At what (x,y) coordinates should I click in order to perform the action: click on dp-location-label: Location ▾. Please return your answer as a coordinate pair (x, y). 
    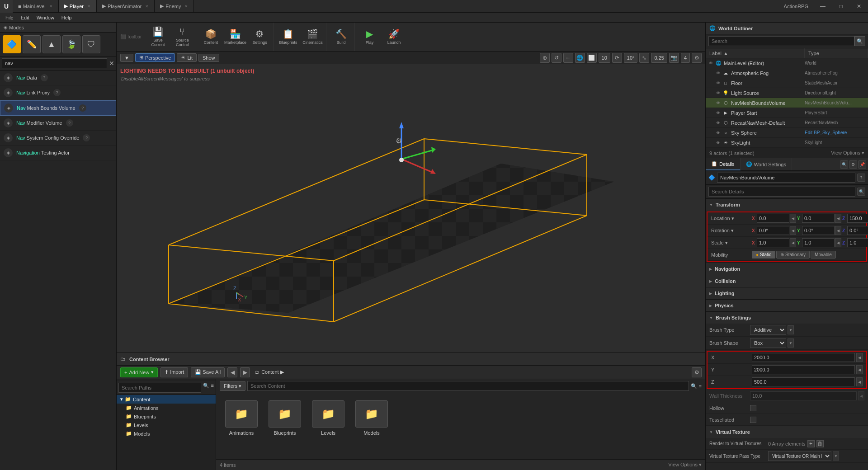
    Looking at the image, I should click on (731, 219).